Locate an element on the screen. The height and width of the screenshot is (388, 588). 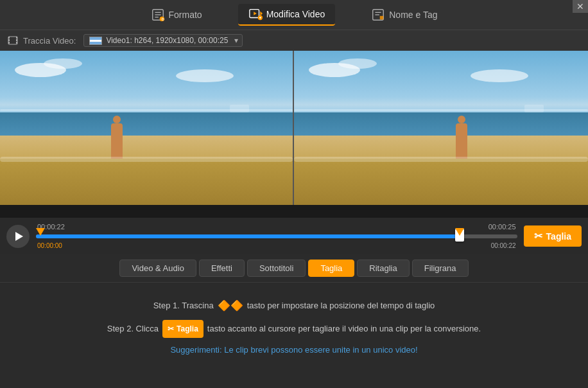
cut-marker-left-time: 00:00:00 is located at coordinates (50, 245).